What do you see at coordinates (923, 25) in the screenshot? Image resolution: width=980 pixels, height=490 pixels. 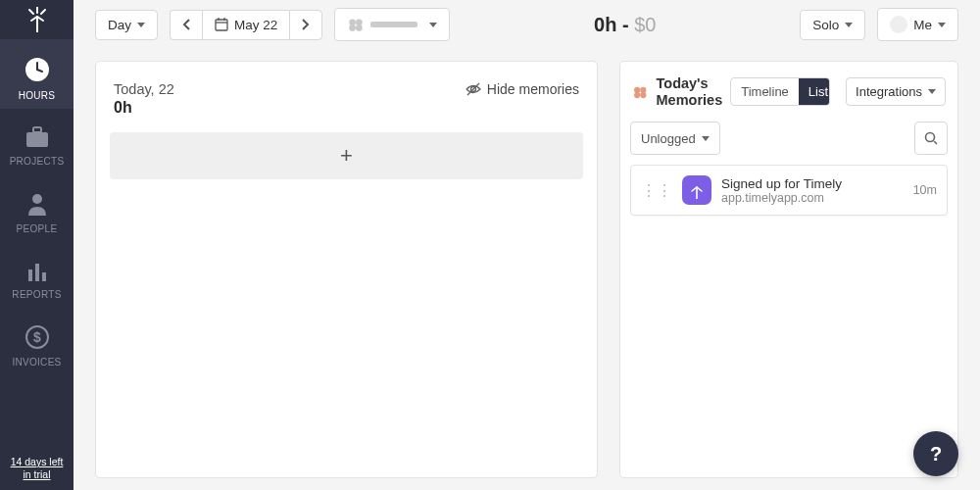 I see `user-label: Me` at bounding box center [923, 25].